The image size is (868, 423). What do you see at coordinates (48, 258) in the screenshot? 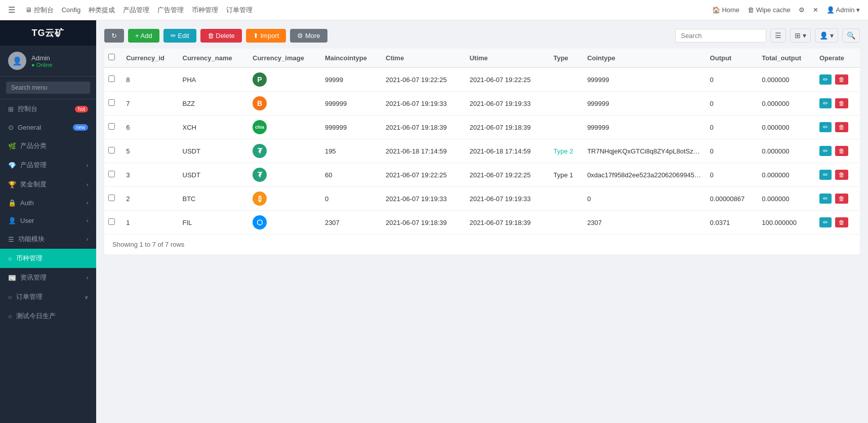
I see `sidebar-item-currency: ○ 币种管理` at bounding box center [48, 258].